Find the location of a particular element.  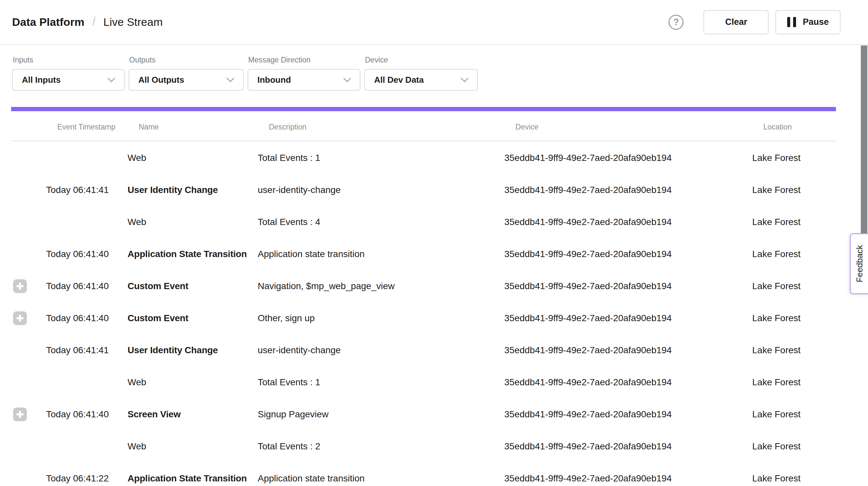

table-row: Today 06:41:40 Custom Event Navigation, … is located at coordinates (434, 286).